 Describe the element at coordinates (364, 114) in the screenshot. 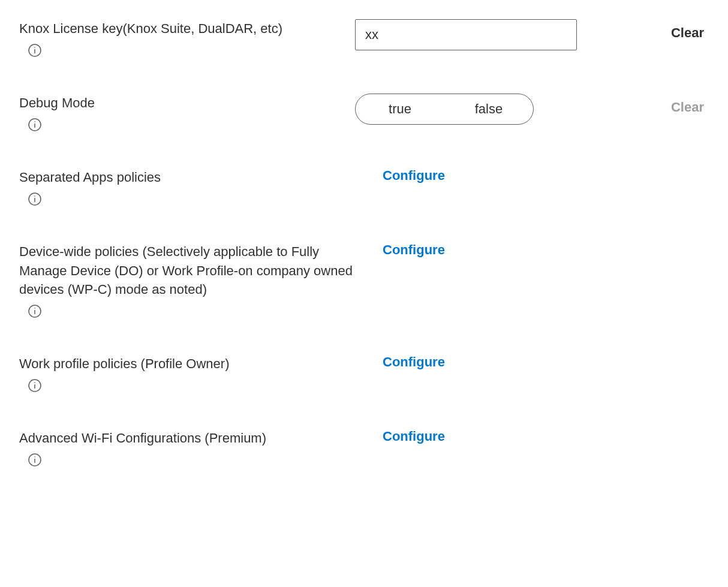

I see `debug-mode-row: Debug Mode true false Clear` at that location.